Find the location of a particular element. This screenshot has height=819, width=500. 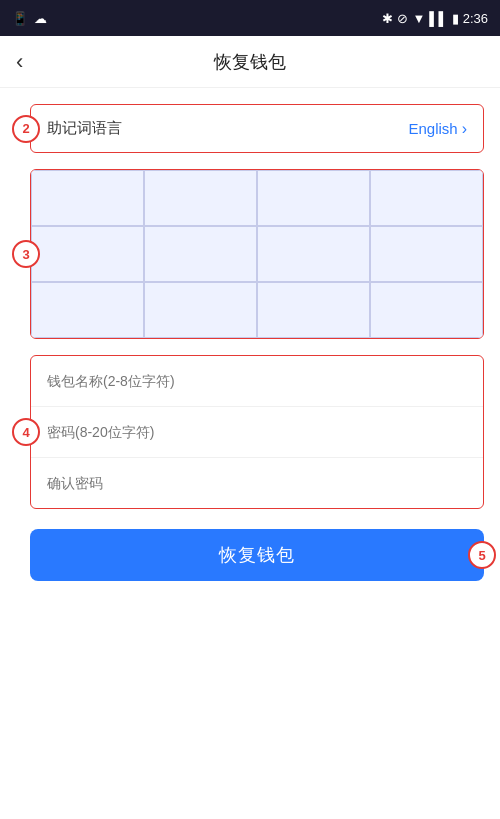

nav-bar: ‹ 恢复钱包 is located at coordinates (250, 62).